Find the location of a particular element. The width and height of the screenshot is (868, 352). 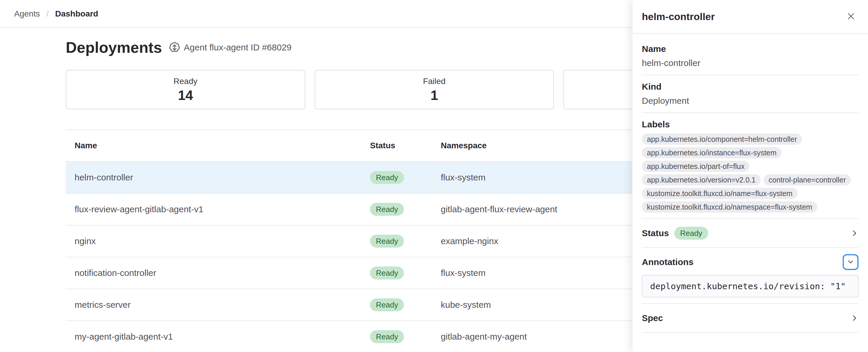

section-name-heading: Name is located at coordinates (750, 49).